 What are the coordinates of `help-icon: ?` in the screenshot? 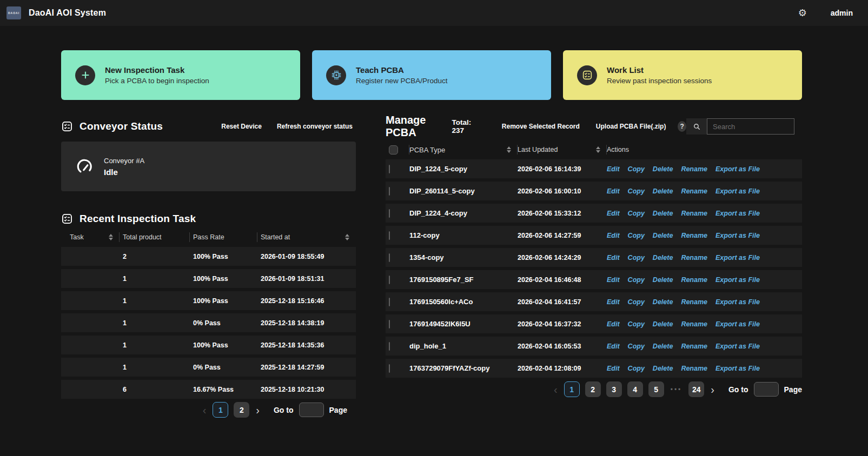 It's located at (682, 126).